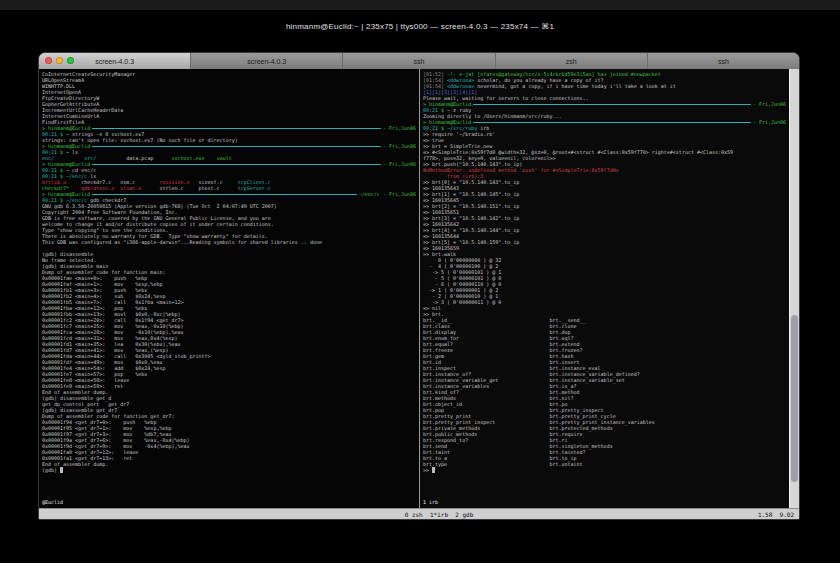  I want to click on minimize-button, so click(60, 60).